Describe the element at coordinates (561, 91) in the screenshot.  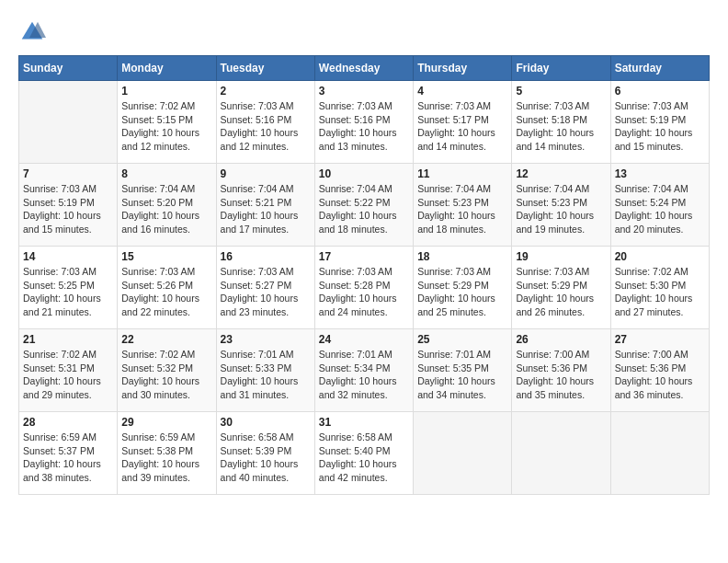
I see `day-number: 5` at that location.